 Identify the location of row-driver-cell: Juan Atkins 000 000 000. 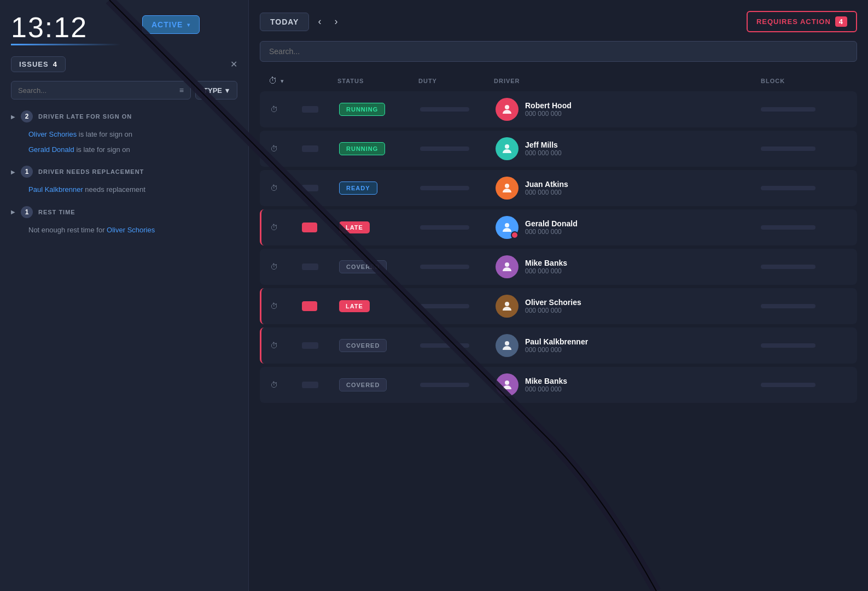
(626, 188).